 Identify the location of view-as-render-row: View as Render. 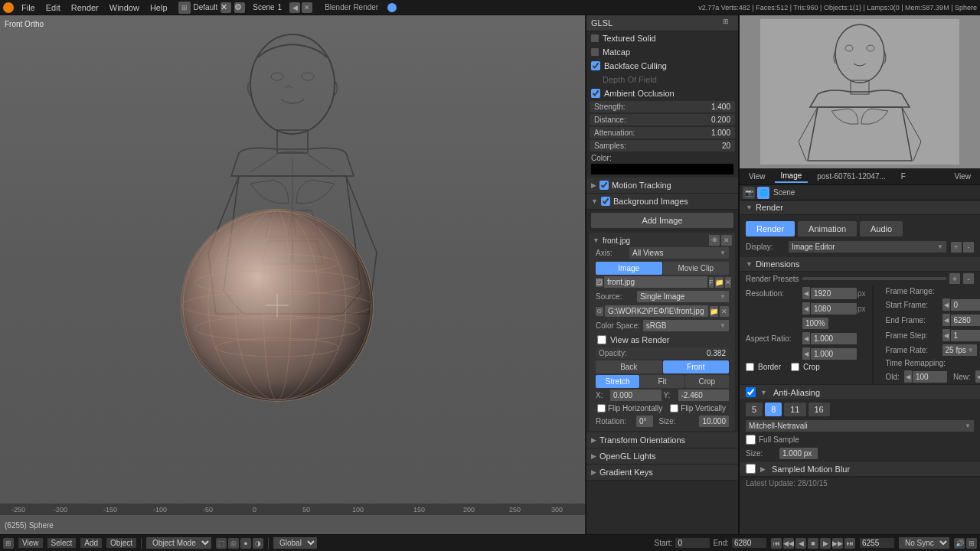
(662, 340).